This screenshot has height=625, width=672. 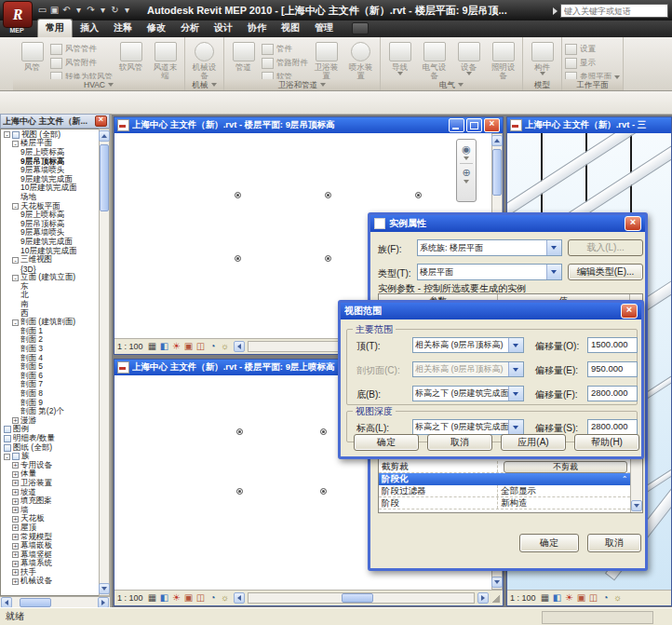 I want to click on edit-type-button: 编辑类型(E)..., so click(x=605, y=272).